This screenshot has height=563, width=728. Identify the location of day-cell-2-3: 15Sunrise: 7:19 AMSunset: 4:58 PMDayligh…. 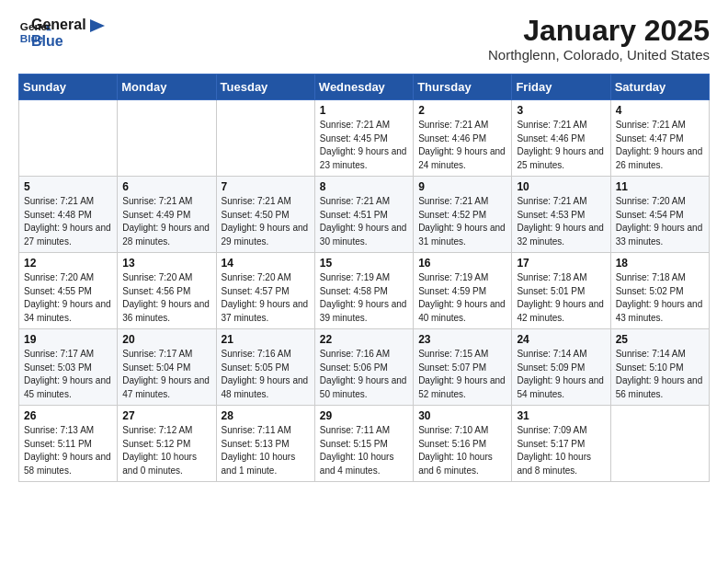
(364, 291).